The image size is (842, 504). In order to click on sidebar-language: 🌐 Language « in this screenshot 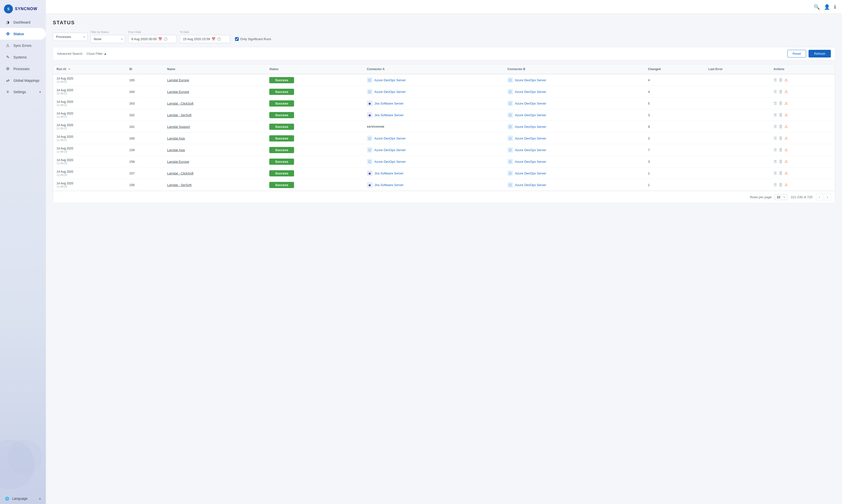, I will do `click(23, 499)`.